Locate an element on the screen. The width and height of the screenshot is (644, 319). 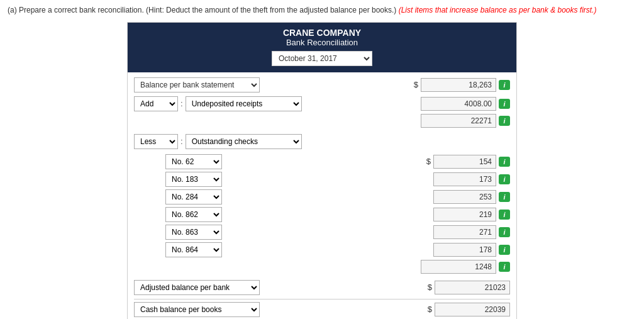
check-183-right: i is located at coordinates (472, 179).